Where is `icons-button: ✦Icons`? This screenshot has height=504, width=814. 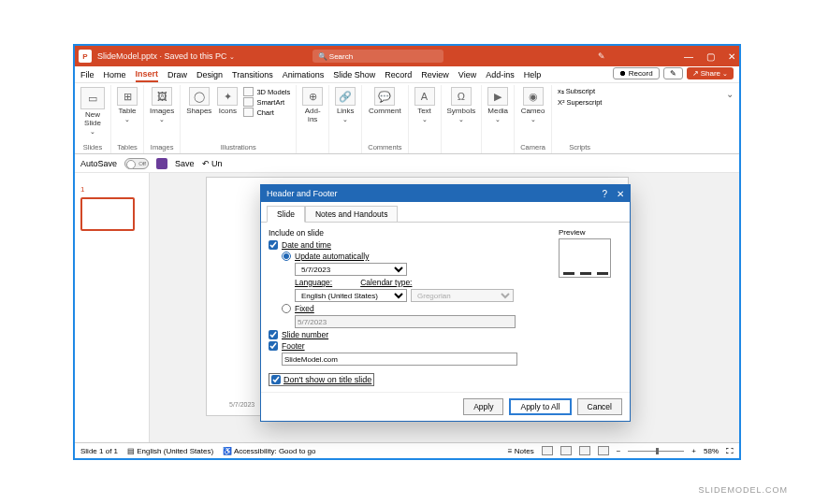 icons-button: ✦Icons is located at coordinates (227, 101).